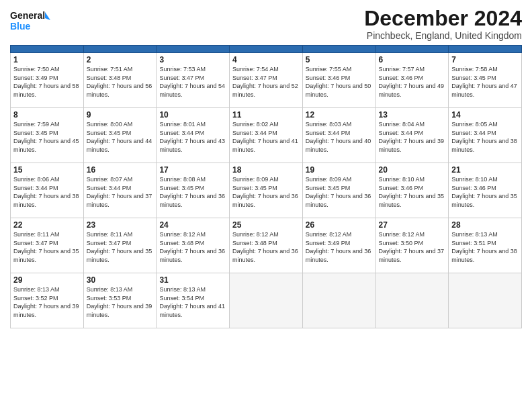  Describe the element at coordinates (485, 137) in the screenshot. I see `day-info: Sunrise: 8:05 AM Sunset: 3:44 PM Dayligh…` at that location.